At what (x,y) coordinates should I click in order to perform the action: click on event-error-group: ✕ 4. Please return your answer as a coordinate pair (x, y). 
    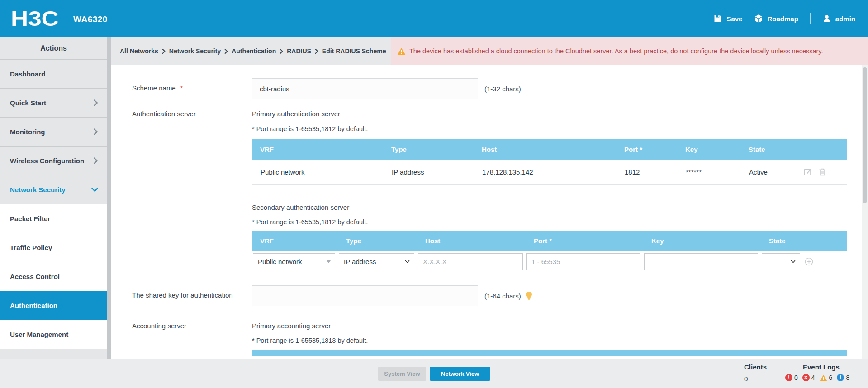
    Looking at the image, I should click on (809, 378).